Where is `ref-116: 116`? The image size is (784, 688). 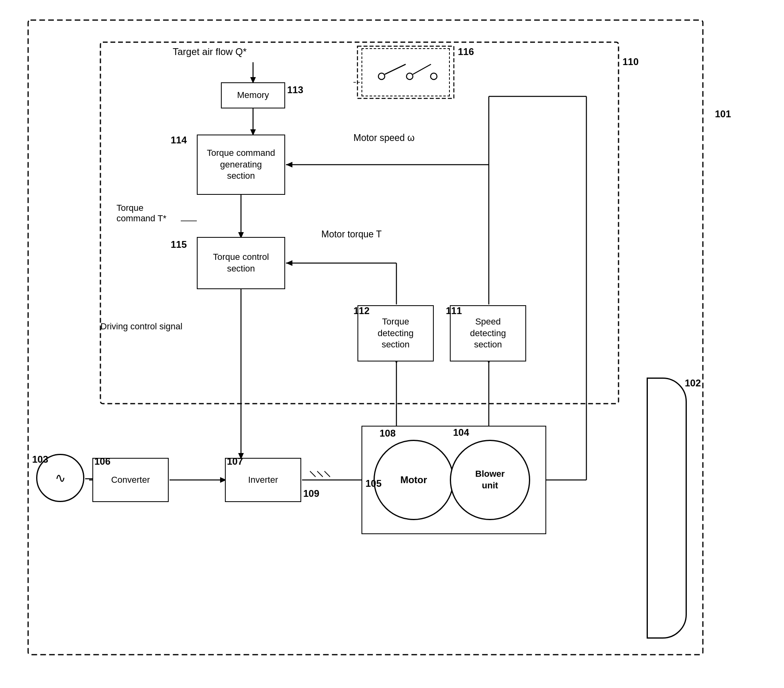 ref-116: 116 is located at coordinates (466, 52).